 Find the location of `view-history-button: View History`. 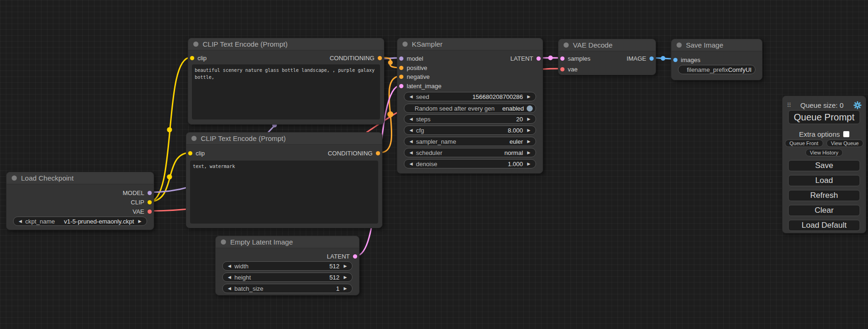

view-history-button: View History is located at coordinates (825, 153).